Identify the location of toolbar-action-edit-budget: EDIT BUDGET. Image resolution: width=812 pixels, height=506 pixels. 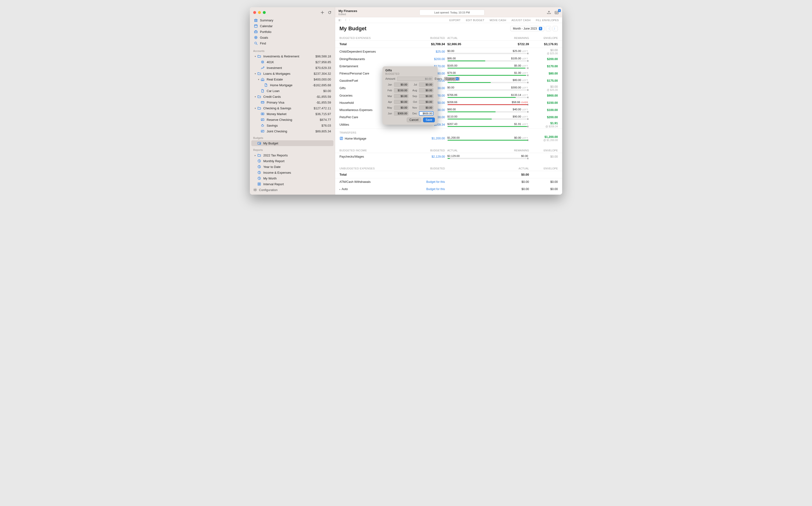
(475, 20).